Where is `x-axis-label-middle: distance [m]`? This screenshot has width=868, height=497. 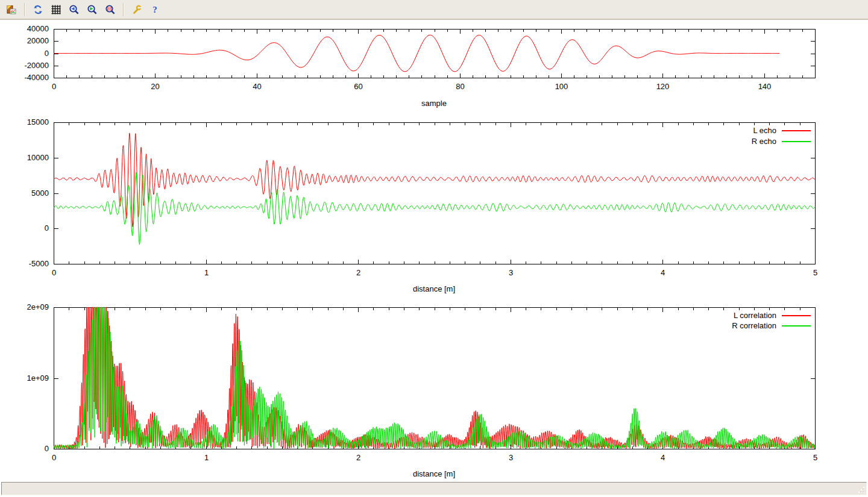
x-axis-label-middle: distance [m] is located at coordinates (434, 289).